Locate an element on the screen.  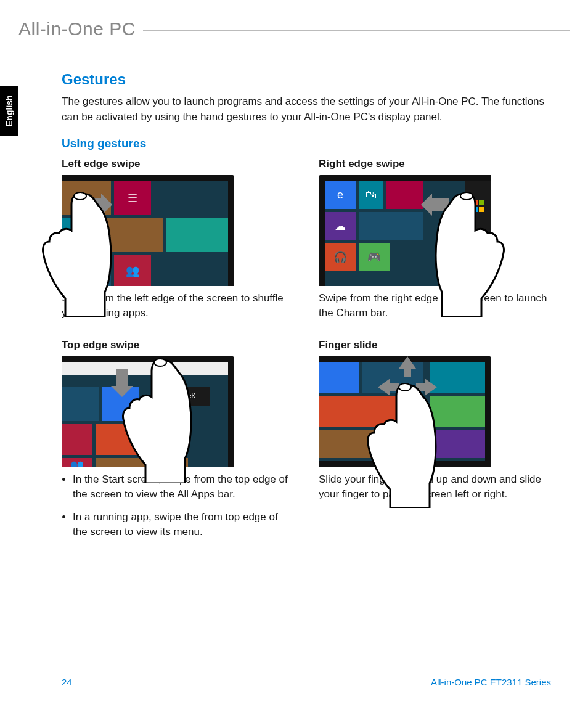
list-item: In a running app, swipe the from top edg… is located at coordinates (184, 525).